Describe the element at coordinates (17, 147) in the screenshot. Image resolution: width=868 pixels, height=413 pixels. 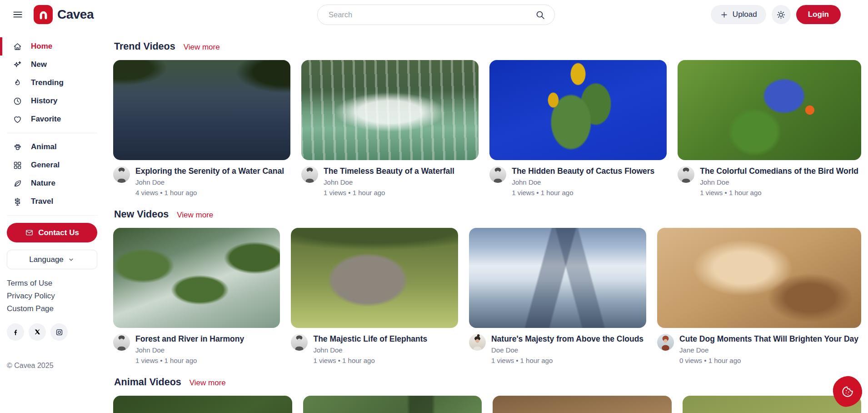
I see `paw-icon` at that location.